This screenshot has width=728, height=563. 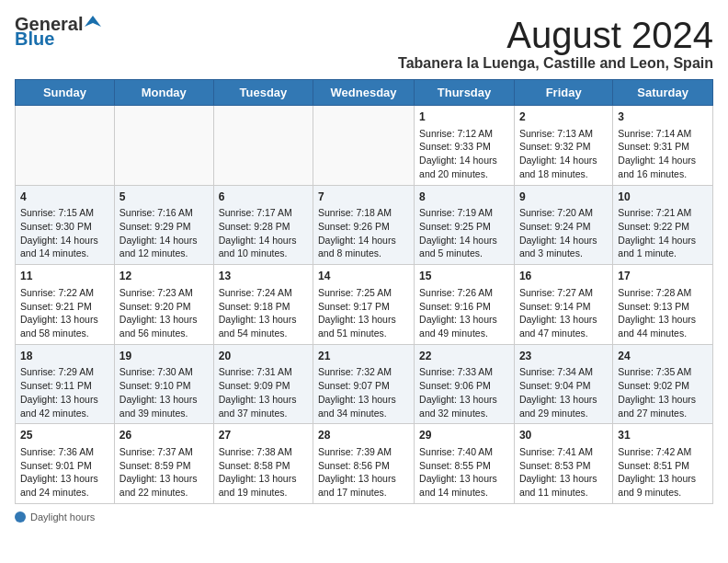 What do you see at coordinates (364, 93) in the screenshot?
I see `weekday-header-wednesday: Wednesday` at bounding box center [364, 93].